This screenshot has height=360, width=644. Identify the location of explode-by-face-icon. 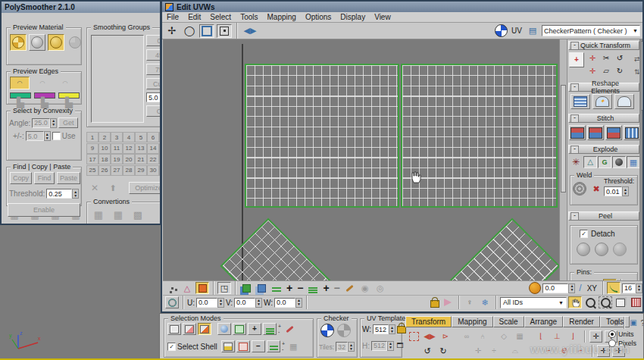
(590, 162).